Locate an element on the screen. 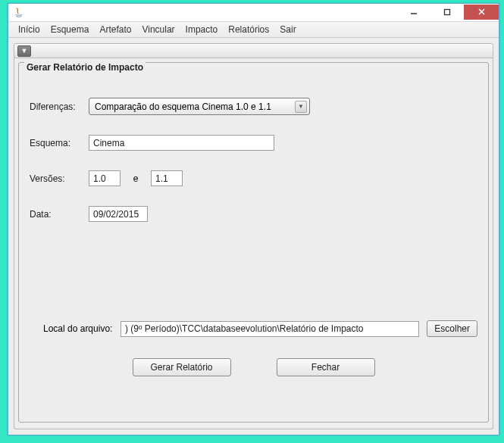  label-diferencas: Diferenças: is located at coordinates (59, 107).